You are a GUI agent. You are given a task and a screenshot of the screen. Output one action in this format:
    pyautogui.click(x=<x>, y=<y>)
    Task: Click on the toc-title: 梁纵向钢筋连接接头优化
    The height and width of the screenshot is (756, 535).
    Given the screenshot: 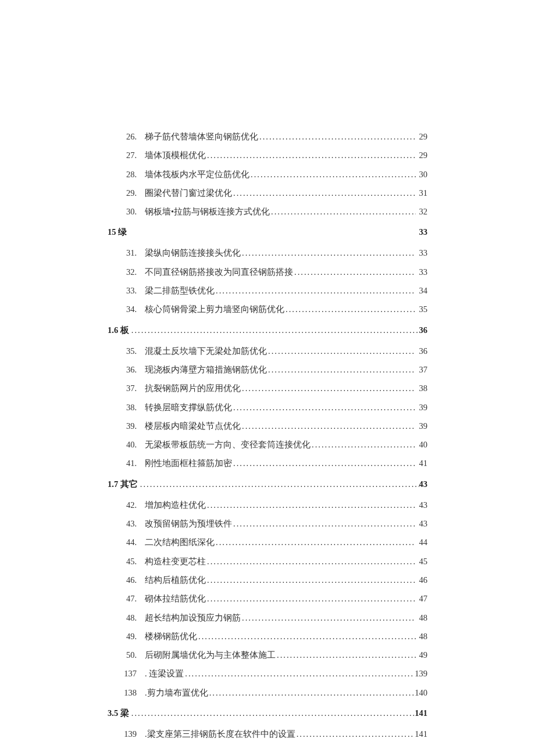 What is the action you would take?
    pyautogui.click(x=193, y=253)
    